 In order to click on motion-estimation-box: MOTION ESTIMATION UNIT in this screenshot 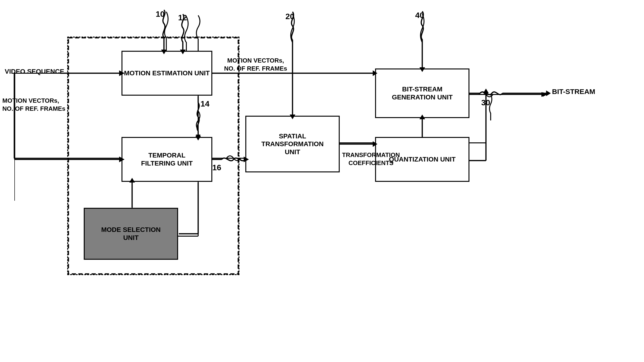, I will do `click(167, 73)`.